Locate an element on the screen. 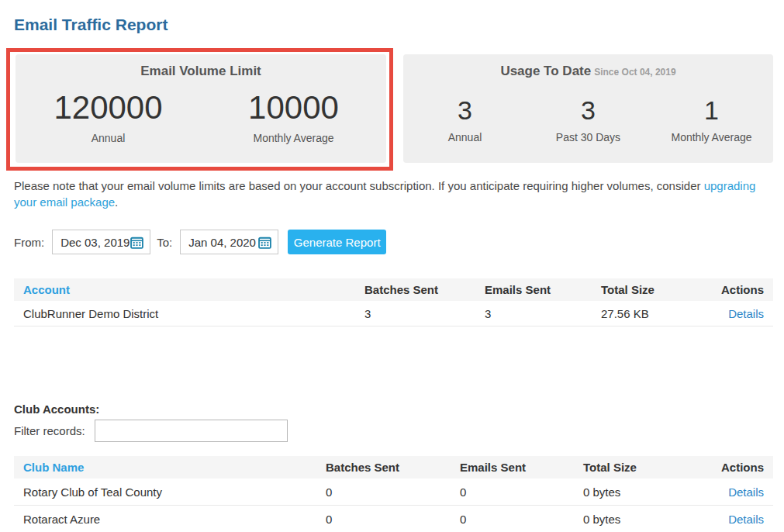 The image size is (784, 532). note-text: Please note that your email volume limit… is located at coordinates (359, 186).